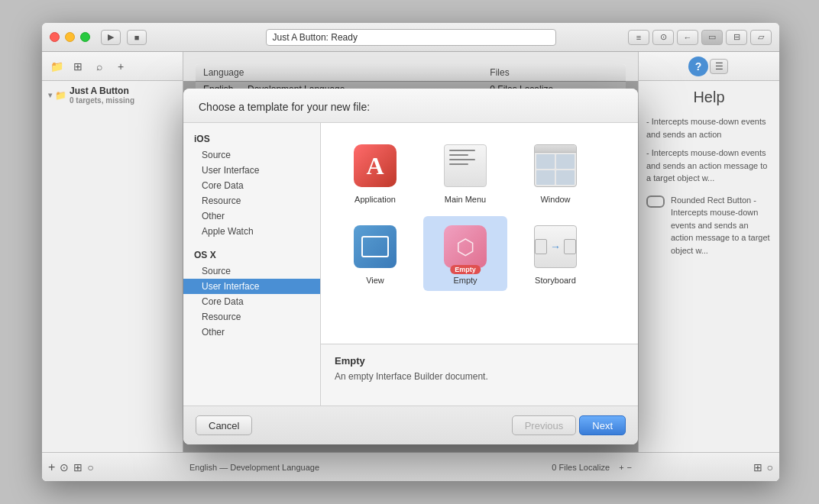 Image resolution: width=819 pixels, height=504 pixels. I want to click on scheme-label: Just A Button: Ready, so click(315, 37).